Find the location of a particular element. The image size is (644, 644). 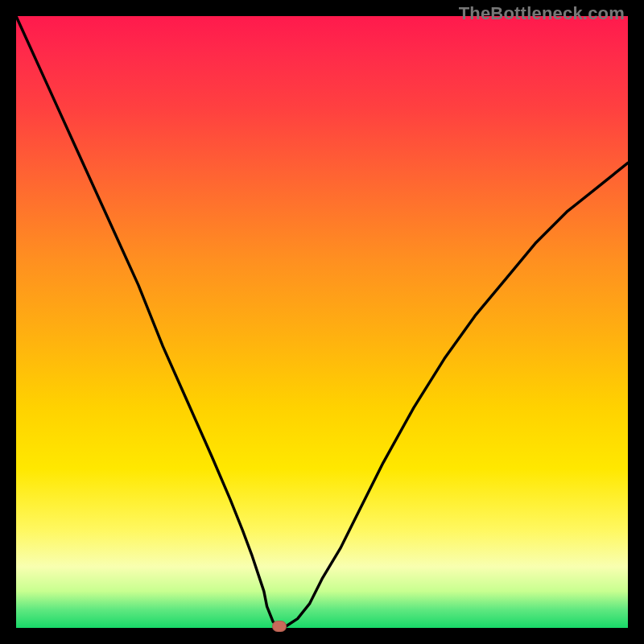

watermark-text: TheBottleneck.com is located at coordinates (542, 14).